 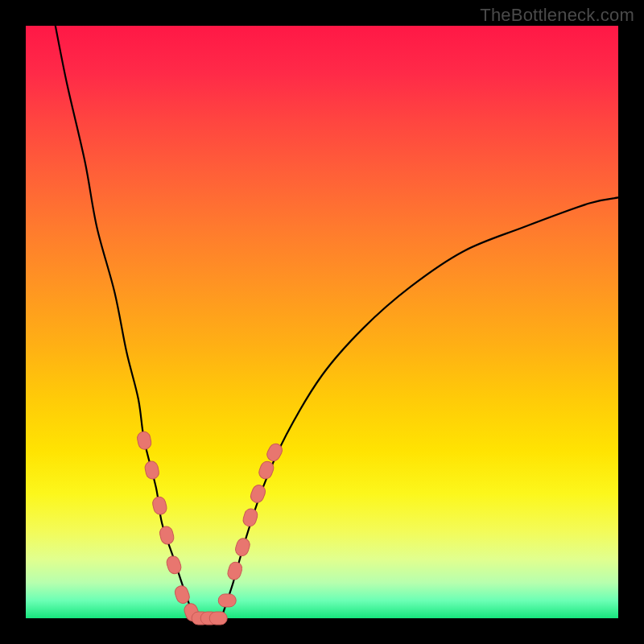 I want to click on marker-group, so click(x=210, y=528).